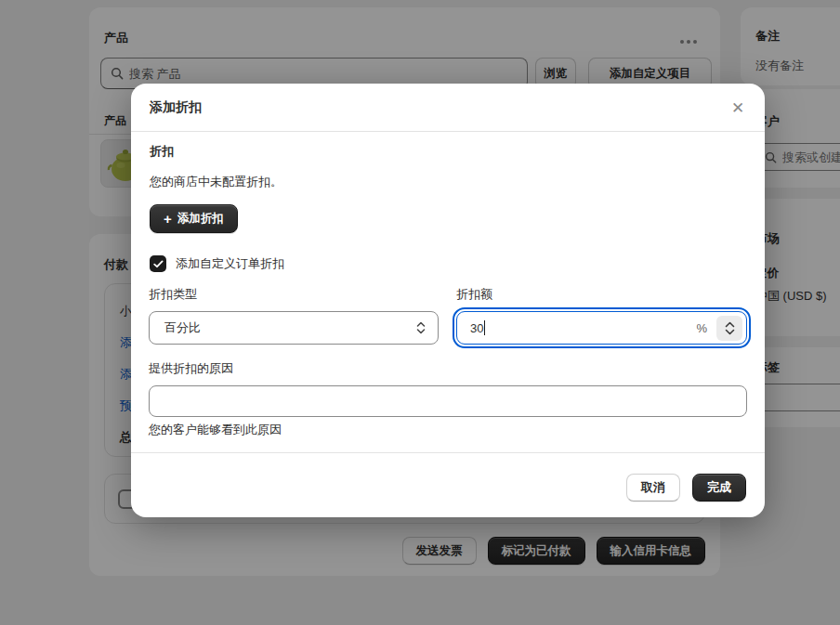 The width and height of the screenshot is (840, 625). Describe the element at coordinates (162, 151) in the screenshot. I see `discount-section-heading: 折扣` at that location.